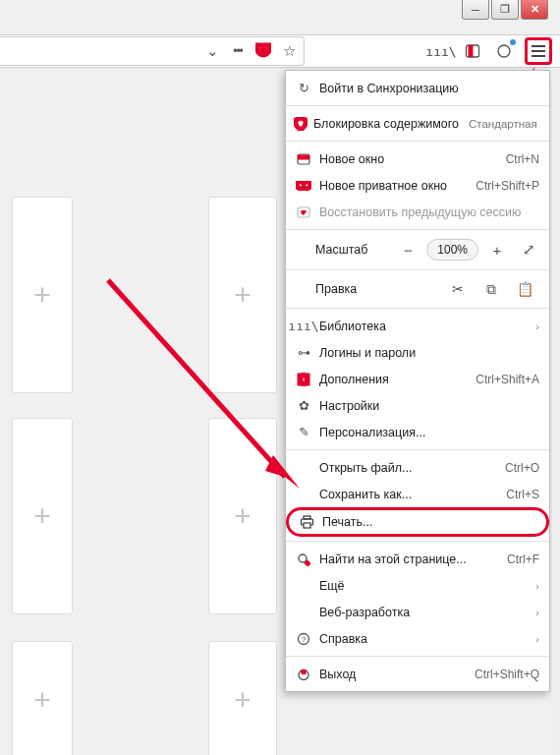  Describe the element at coordinates (418, 212) in the screenshot. I see `menu-restore-session: Восстановить предыдущую сессию` at that location.